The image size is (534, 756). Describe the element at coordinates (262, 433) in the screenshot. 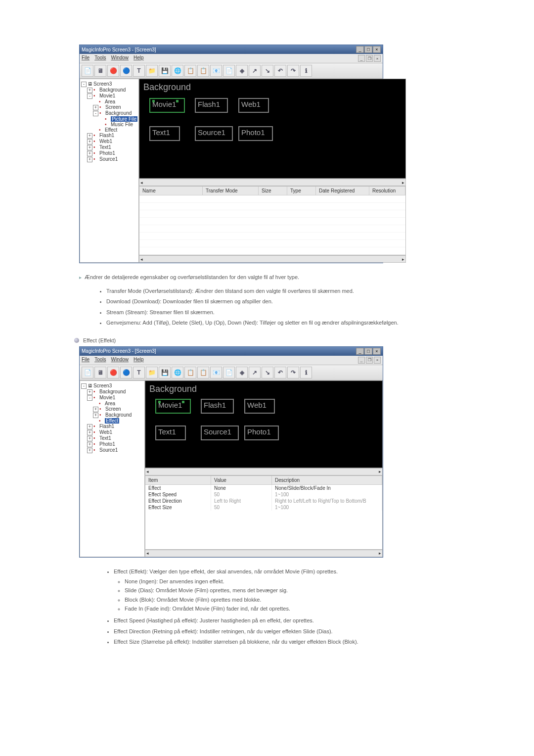

I see `slot-photo1: Photo1` at that location.